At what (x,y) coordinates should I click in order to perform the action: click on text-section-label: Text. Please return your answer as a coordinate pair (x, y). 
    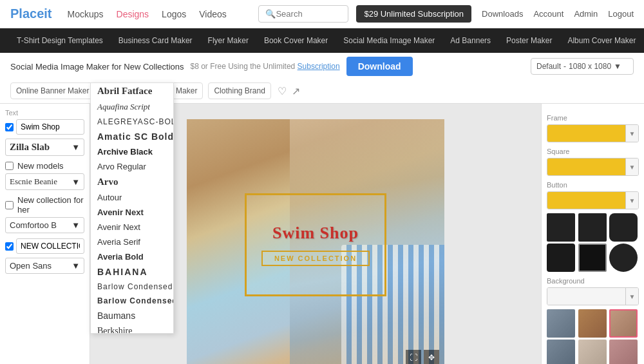
    Looking at the image, I should click on (45, 113).